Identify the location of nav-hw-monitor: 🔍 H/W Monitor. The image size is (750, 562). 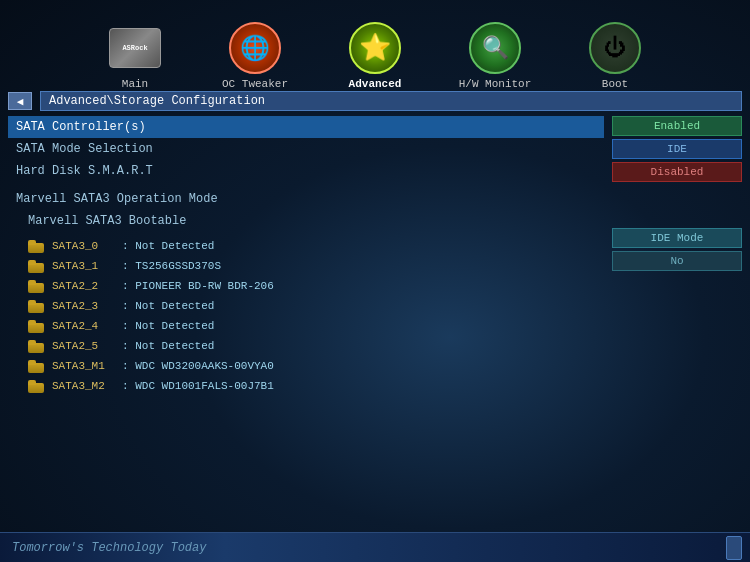
(495, 56).